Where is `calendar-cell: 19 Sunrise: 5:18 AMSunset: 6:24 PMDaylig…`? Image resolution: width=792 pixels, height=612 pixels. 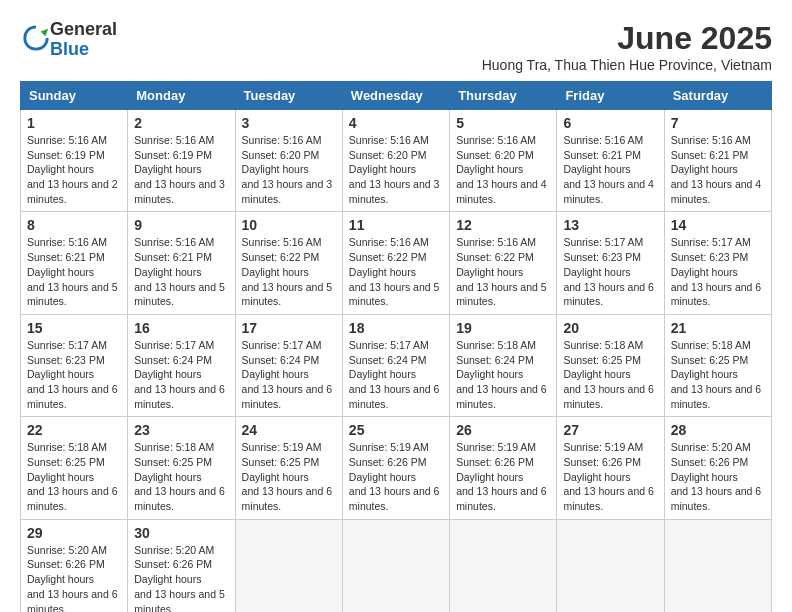
calendar-cell: 19 Sunrise: 5:18 AMSunset: 6:24 PMDaylig… is located at coordinates (504, 365).